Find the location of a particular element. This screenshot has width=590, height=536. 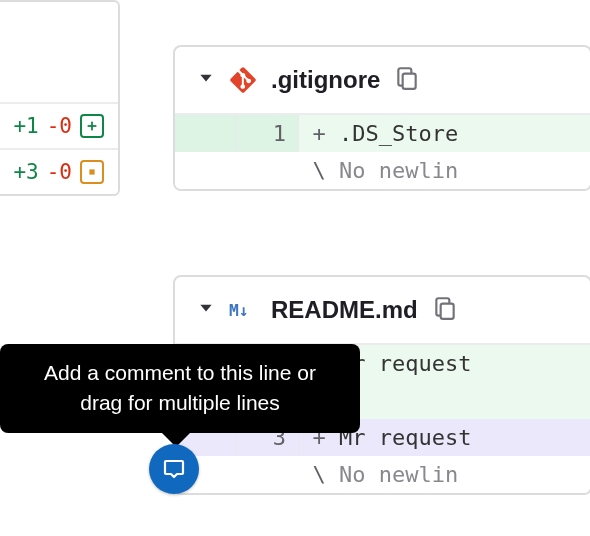

diff-sign: + is located at coordinates (319, 134).